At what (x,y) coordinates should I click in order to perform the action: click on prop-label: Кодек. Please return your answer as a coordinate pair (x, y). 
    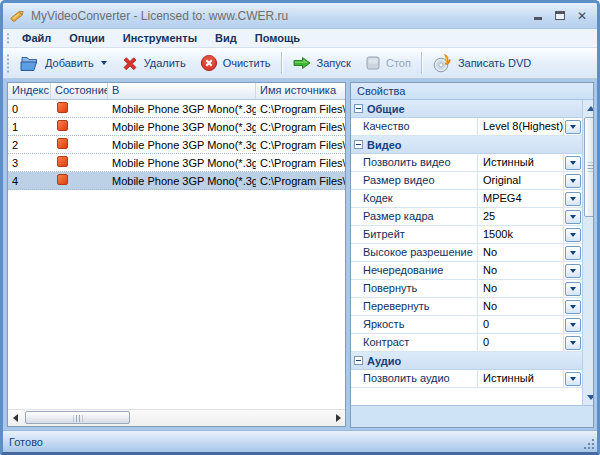
    Looking at the image, I should click on (414, 198).